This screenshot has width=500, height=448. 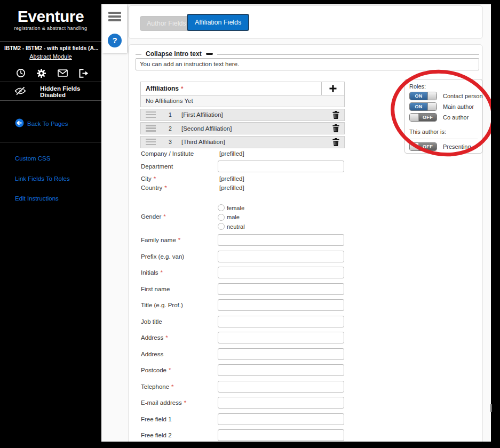 I want to click on first-name-input, so click(x=281, y=289).